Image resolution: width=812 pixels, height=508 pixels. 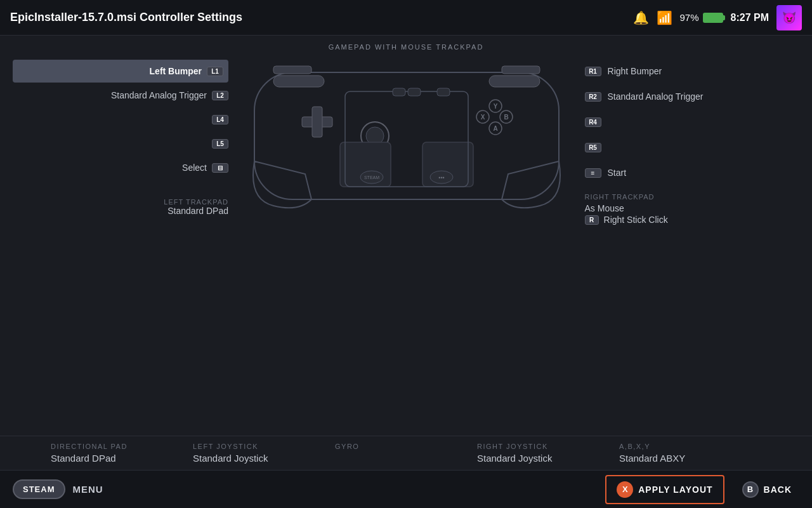 I want to click on abxy-value: Standard ABXY, so click(x=690, y=458).